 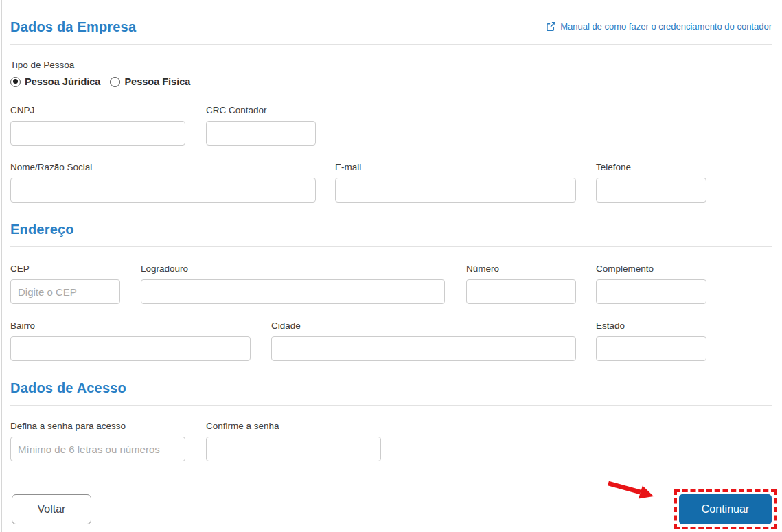 I want to click on voltar-button: Voltar, so click(x=51, y=509).